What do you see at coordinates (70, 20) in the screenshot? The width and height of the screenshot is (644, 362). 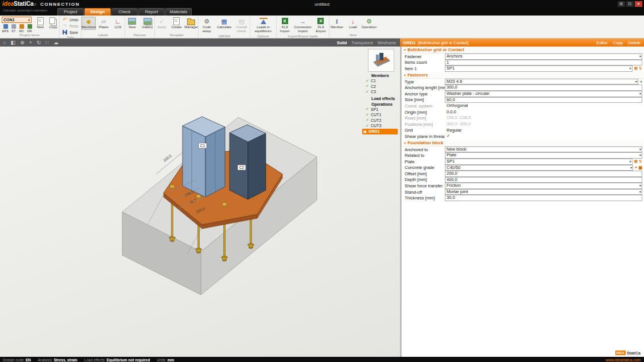 I see `undo-button: ↶Undo` at bounding box center [70, 20].